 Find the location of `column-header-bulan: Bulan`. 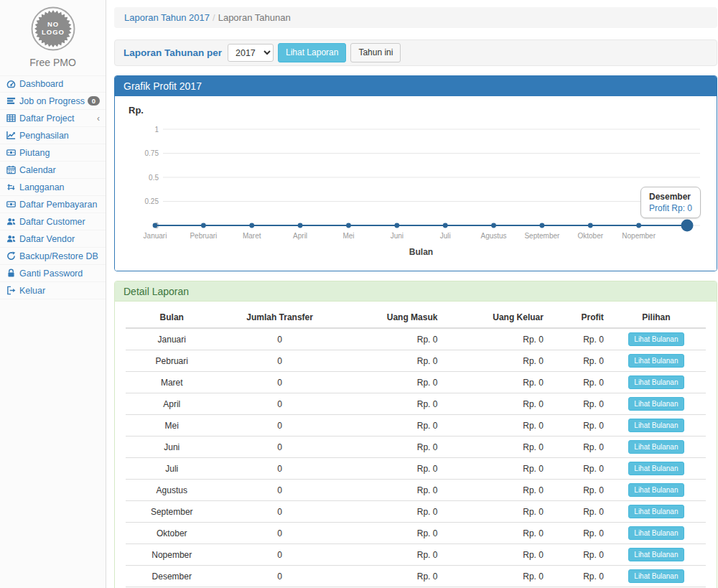

column-header-bulan: Bulan is located at coordinates (172, 317).